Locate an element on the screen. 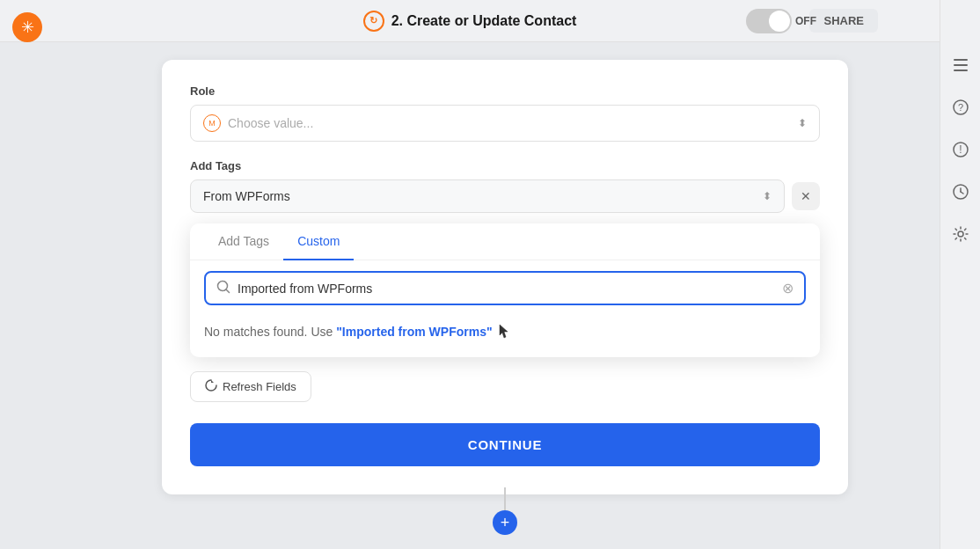  role-label: Role is located at coordinates (505, 92).